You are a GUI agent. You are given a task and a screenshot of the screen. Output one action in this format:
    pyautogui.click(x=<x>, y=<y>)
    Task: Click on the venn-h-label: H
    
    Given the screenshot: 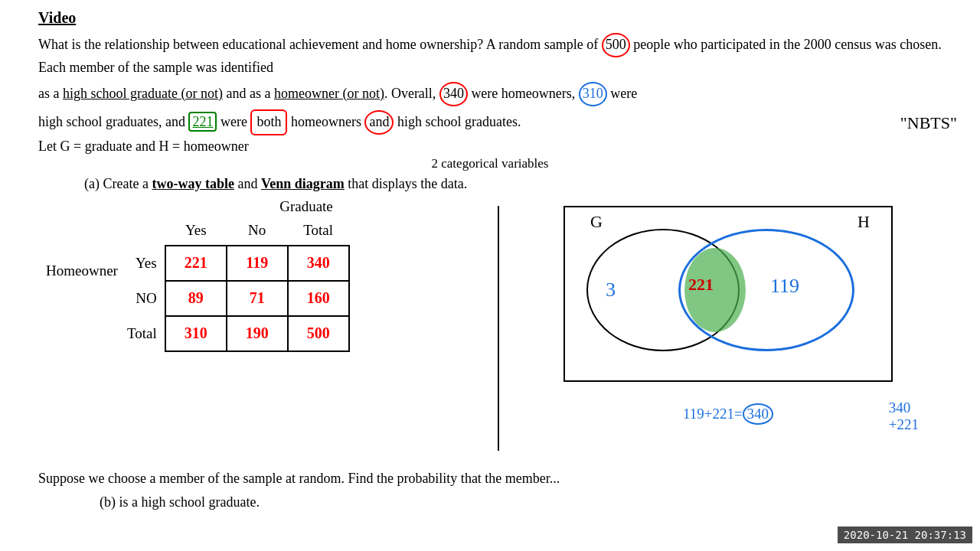 What is the action you would take?
    pyautogui.click(x=864, y=222)
    